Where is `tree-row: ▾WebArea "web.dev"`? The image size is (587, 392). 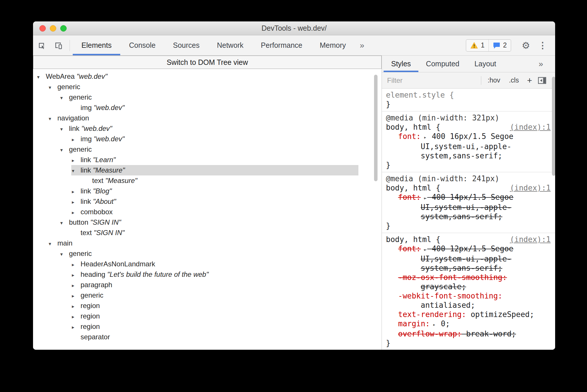 tree-row: ▾WebArea "web.dev" is located at coordinates (198, 76).